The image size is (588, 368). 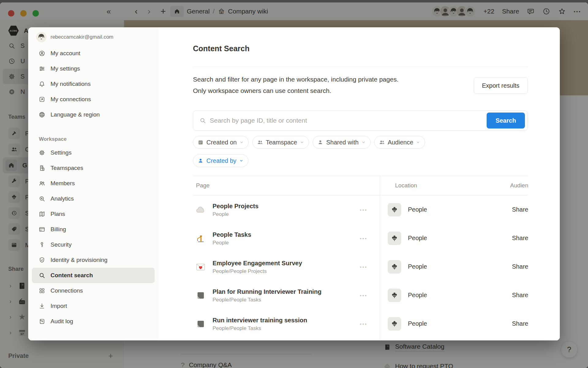 I want to click on search-button: Search, so click(x=506, y=121).